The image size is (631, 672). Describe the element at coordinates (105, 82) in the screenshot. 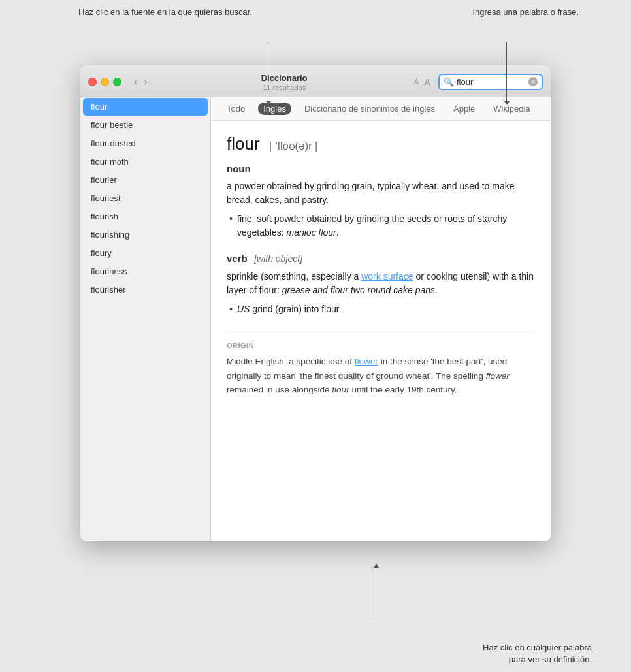

I see `traffic-lights` at that location.